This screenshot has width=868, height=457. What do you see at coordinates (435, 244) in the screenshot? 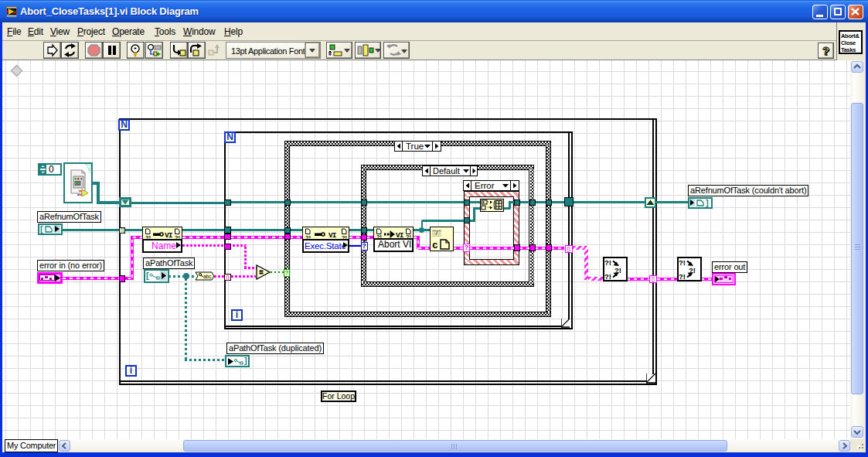
I see `svg-text: c` at bounding box center [435, 244].